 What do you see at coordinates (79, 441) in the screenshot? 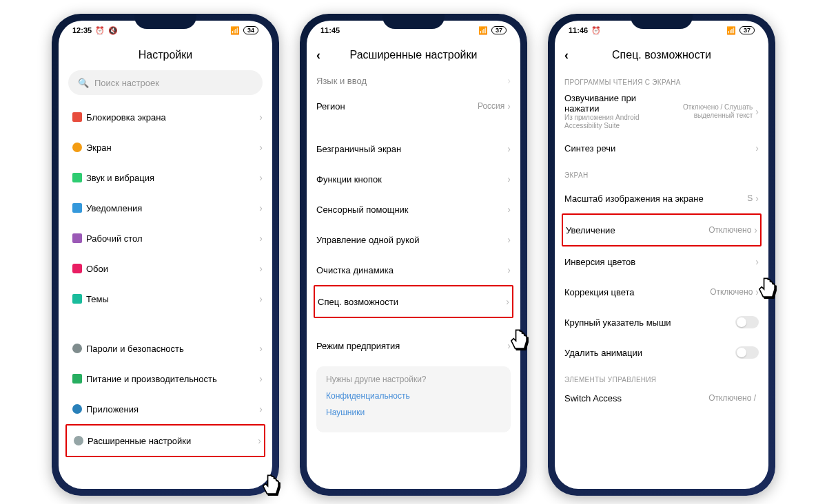
I see `more-icon` at bounding box center [79, 441].